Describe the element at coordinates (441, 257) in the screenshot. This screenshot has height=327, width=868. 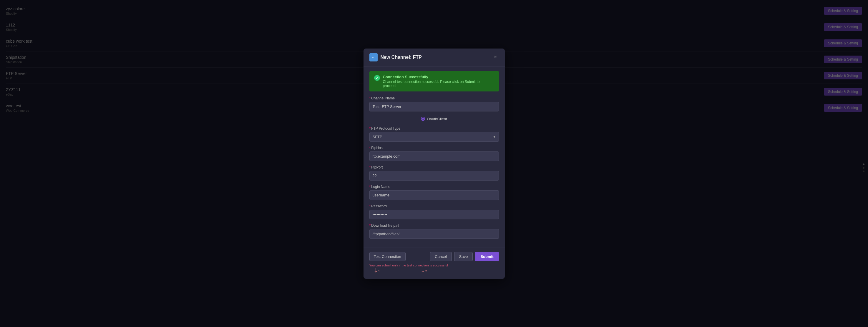
I see `cancel-button: Cancel` at that location.